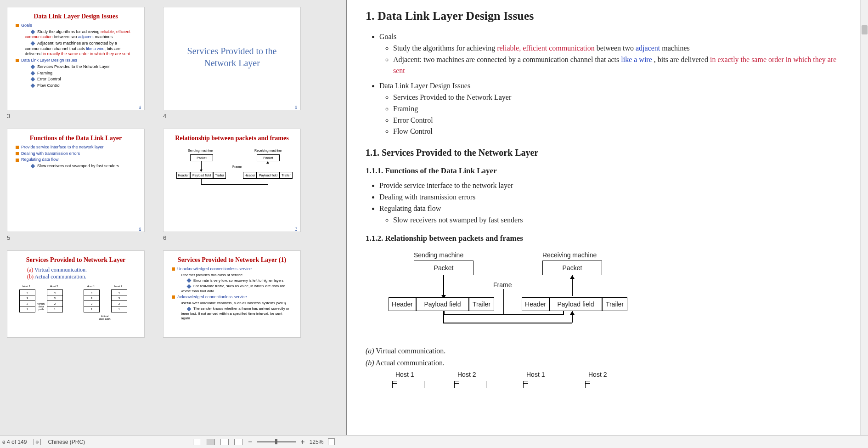 Image resolution: width=868 pixels, height=448 pixels. I want to click on view-slideshow-icon, so click(238, 442).